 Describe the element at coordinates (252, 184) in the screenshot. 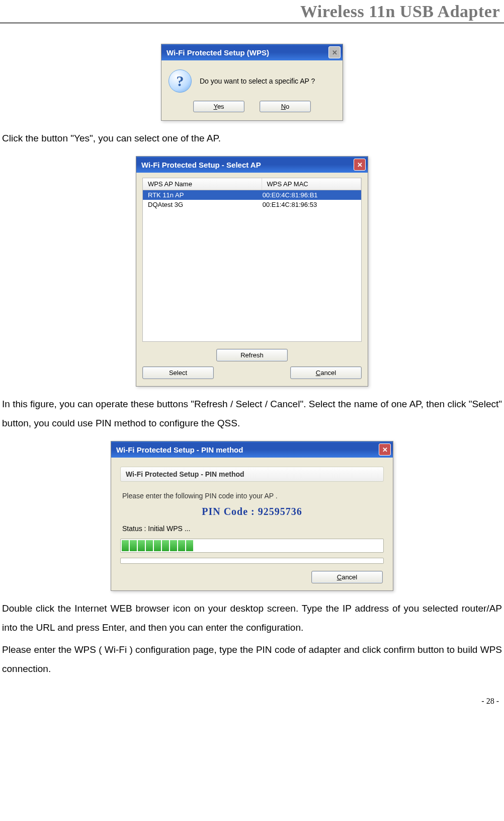

I see `ap-table-header: WPS AP Name WPS AP MAC` at that location.